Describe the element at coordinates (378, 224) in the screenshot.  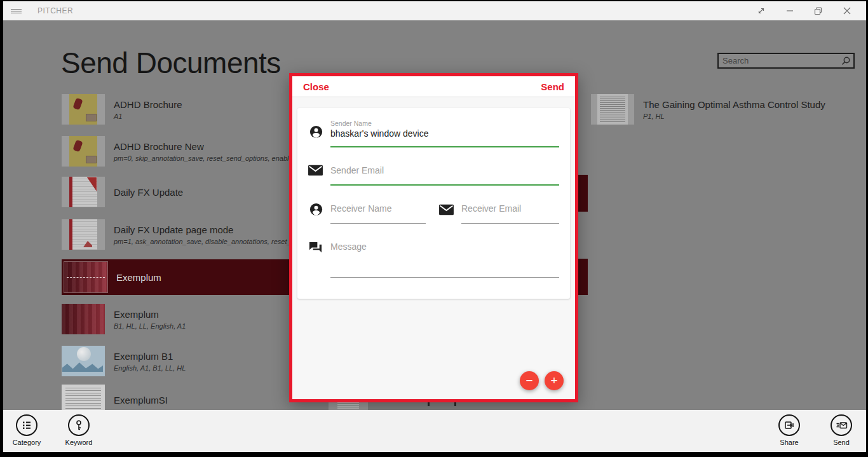
I see `receiver-name-underline` at that location.